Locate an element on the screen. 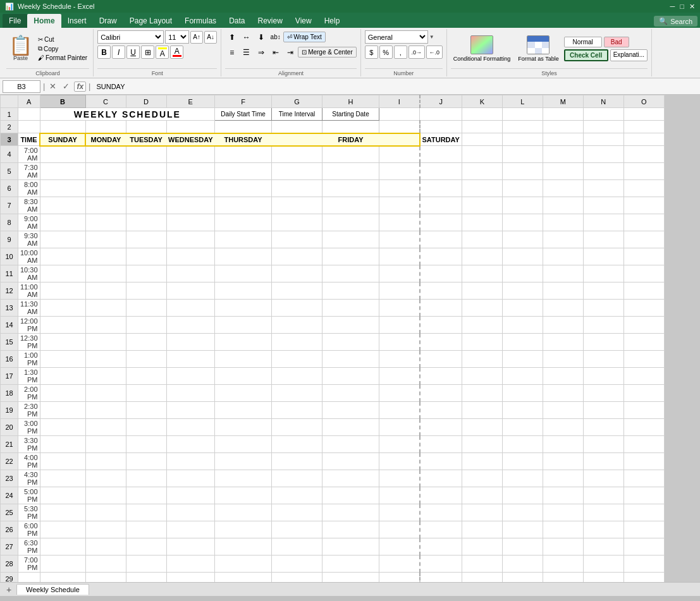 This screenshot has height=601, width=700. cell-E18 is located at coordinates (191, 393).